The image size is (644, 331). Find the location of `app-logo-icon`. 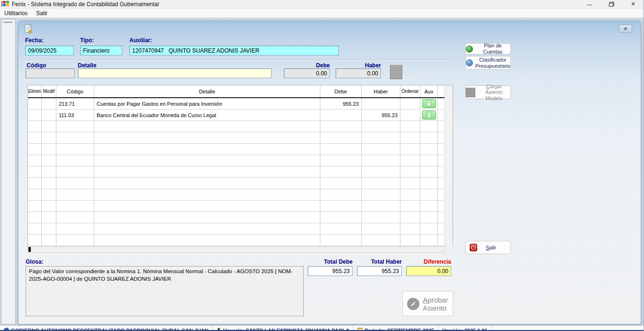

app-logo-icon is located at coordinates (5, 4).